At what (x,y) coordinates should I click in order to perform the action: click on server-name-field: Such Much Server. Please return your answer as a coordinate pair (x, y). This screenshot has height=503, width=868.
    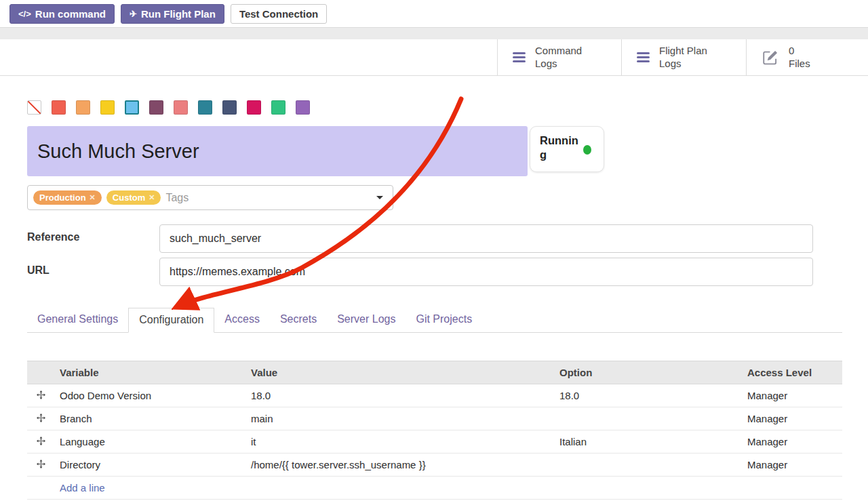
    Looking at the image, I should click on (277, 151).